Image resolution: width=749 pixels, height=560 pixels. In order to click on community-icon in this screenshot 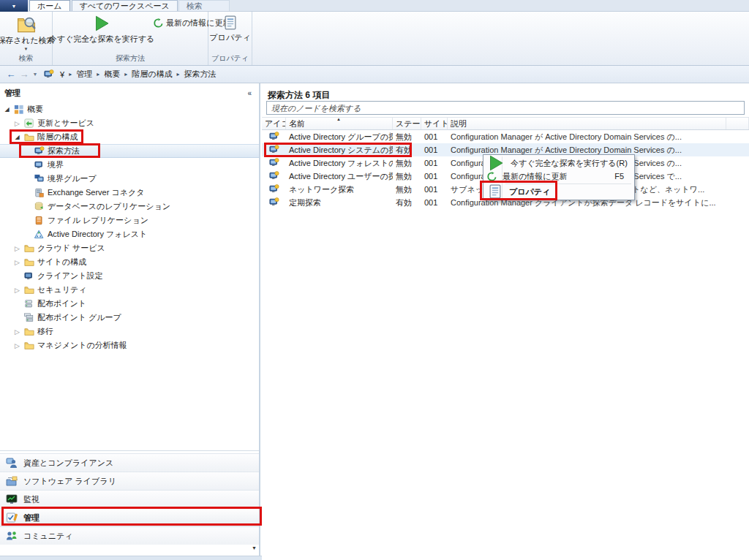, I will do `click(12, 536)`.